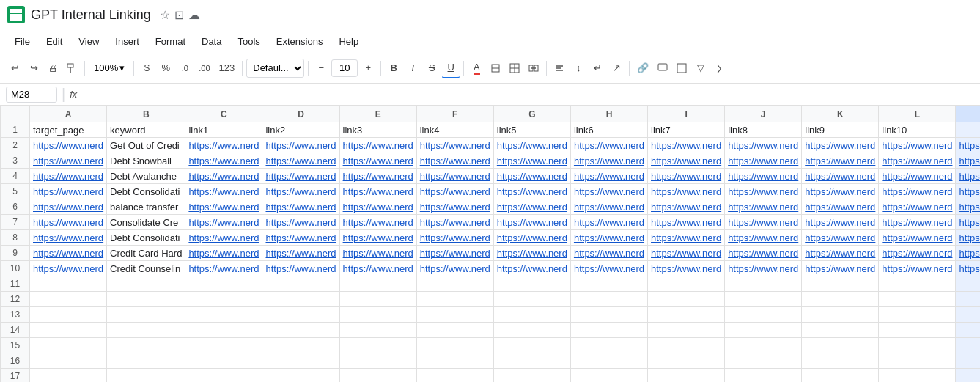  What do you see at coordinates (686, 131) in the screenshot?
I see `table-cell: link7` at bounding box center [686, 131].